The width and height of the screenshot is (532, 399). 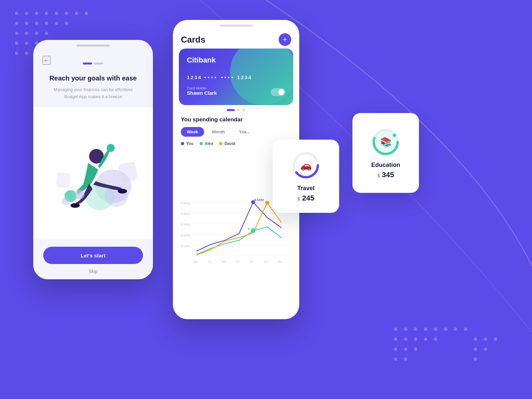 What do you see at coordinates (186, 203) in the screenshot?
I see `svg-text: $ 6000` at bounding box center [186, 203].